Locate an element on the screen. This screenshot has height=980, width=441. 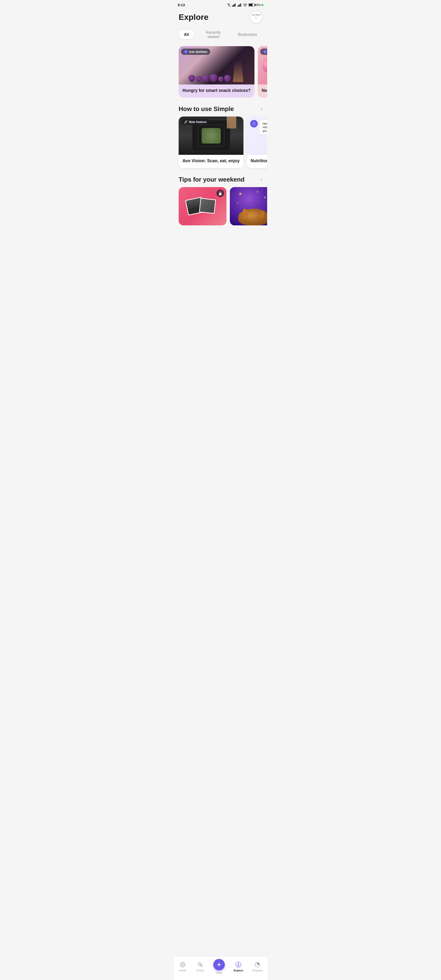
battery-percent: 66% is located at coordinates (258, 5).